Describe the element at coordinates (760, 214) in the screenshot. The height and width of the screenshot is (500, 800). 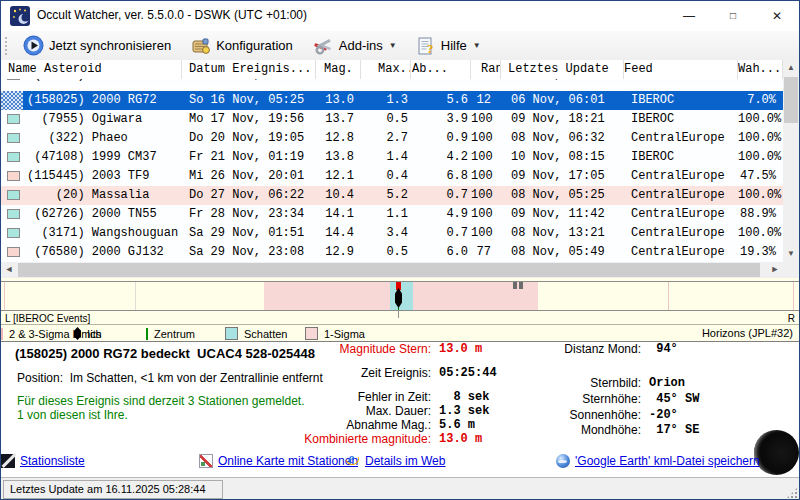
I see `probability: 88.9%` at that location.